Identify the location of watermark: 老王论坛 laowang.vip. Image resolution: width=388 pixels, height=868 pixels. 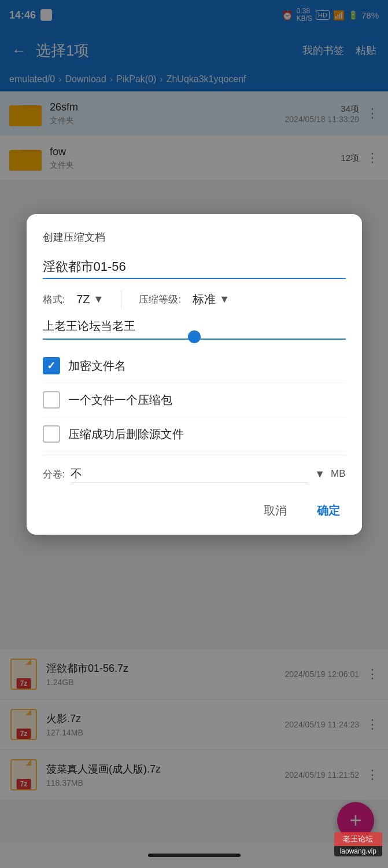
(359, 844).